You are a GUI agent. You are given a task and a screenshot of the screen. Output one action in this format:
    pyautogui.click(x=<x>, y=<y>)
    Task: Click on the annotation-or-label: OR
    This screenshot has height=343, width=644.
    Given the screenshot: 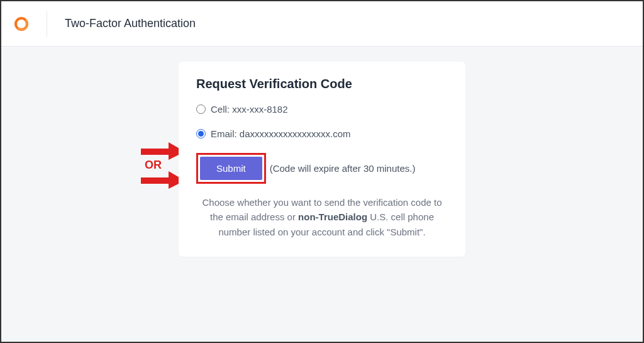 What is the action you would take?
    pyautogui.click(x=153, y=165)
    